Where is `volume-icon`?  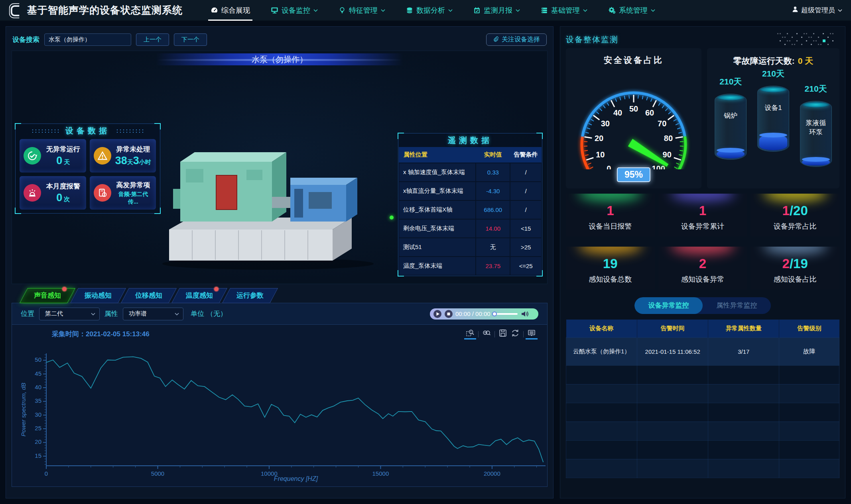
volume-icon is located at coordinates (525, 314).